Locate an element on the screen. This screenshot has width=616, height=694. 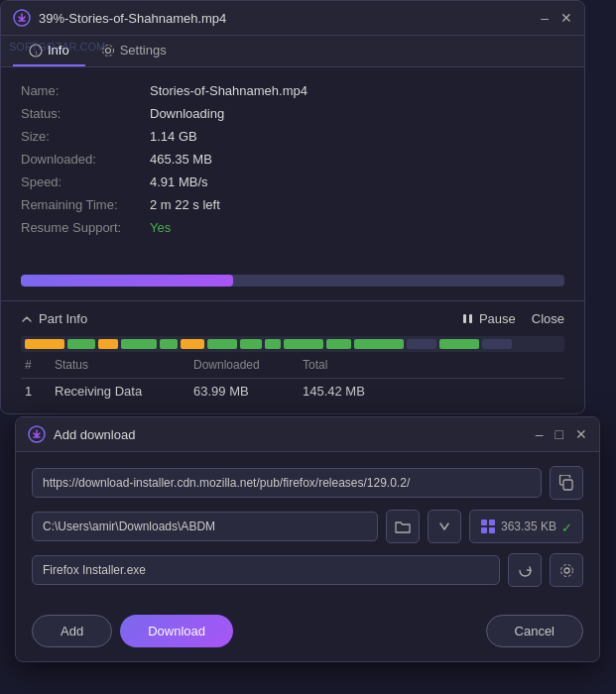
downloaded-value: 465.35 MB is located at coordinates (181, 159).